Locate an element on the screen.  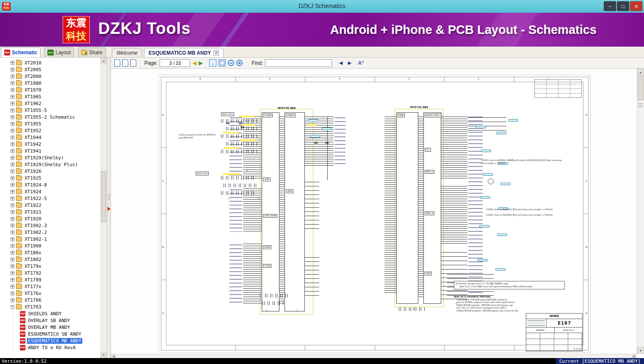
single-page-icon is located at coordinates (117, 63).